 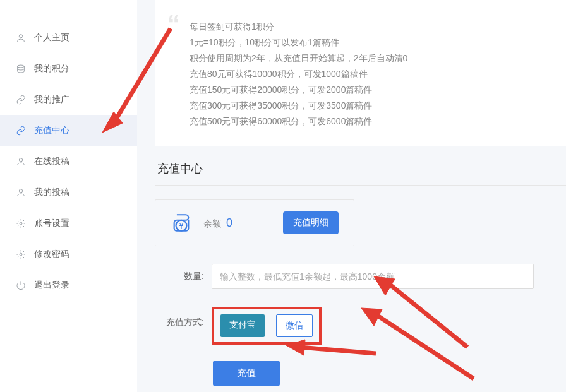 What do you see at coordinates (52, 100) in the screenshot?
I see `sidebar-item-label: 我的推广` at bounding box center [52, 100].